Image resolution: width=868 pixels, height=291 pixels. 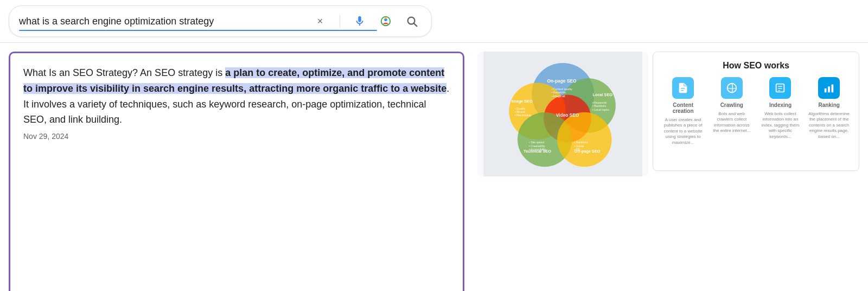 What do you see at coordinates (829, 125) in the screenshot?
I see `step-desc-ranking: Algorithms determine the placement of th…` at bounding box center [829, 125].